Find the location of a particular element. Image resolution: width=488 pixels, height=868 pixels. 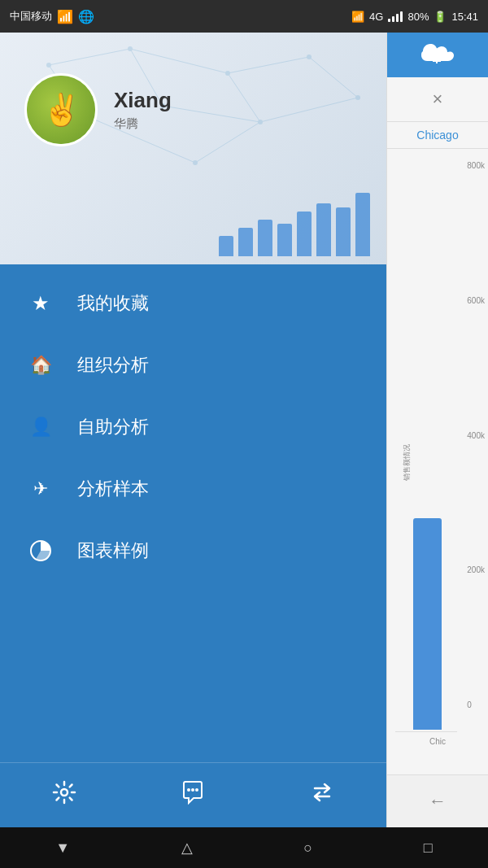

battery-text: 80% is located at coordinates (418, 16).